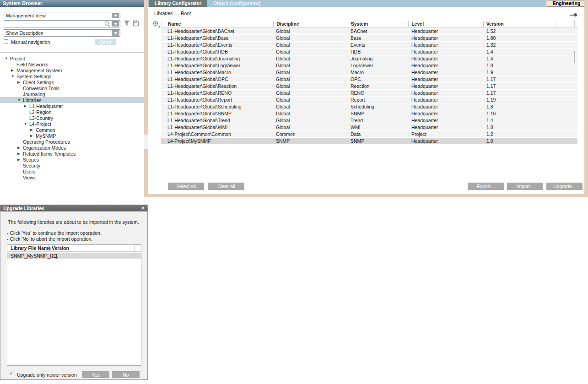  Describe the element at coordinates (40, 124) in the screenshot. I see `tree-item-label: L4-Project` at that location.